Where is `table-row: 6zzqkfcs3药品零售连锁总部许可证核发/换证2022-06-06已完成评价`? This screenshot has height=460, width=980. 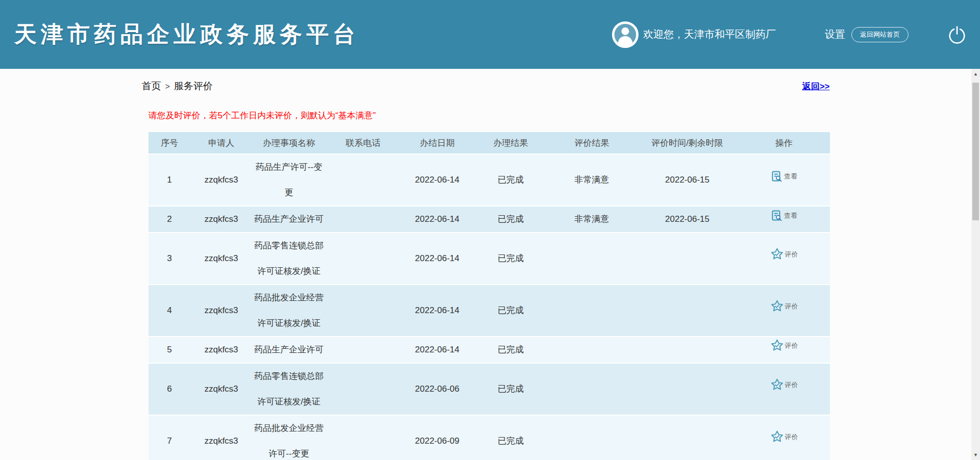 table-row: 6zzqkfcs3药品零售连锁总部许可证核发/换证2022-06-06已完成评价 is located at coordinates (489, 390).